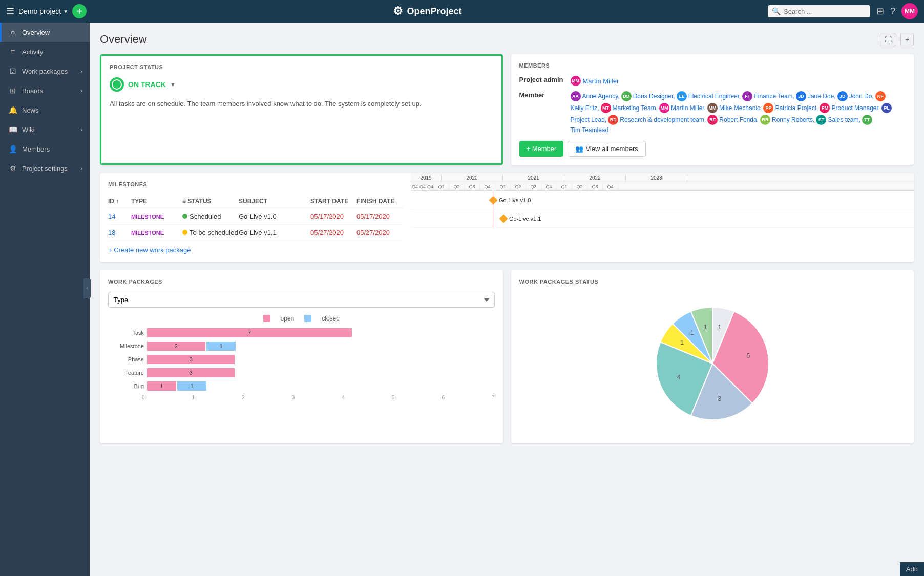  Describe the element at coordinates (45, 130) in the screenshot. I see `sidebar-item-wiki: 📖 Wiki ›` at that location.